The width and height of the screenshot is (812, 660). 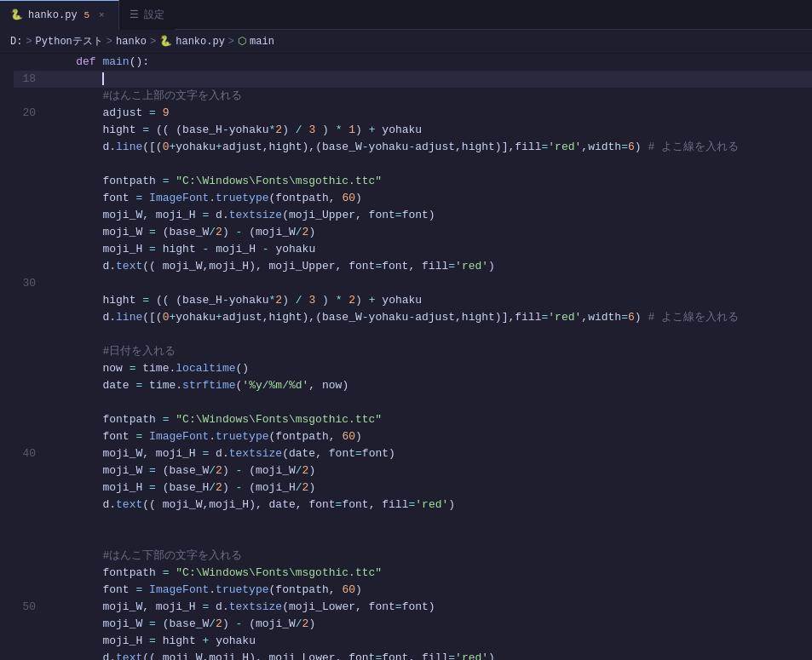 I want to click on table-row: #はんこ下部の文字を入れる, so click(x=412, y=556).